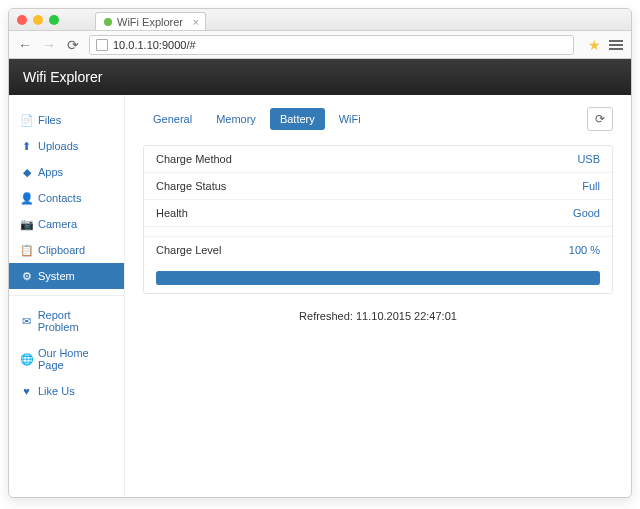 Image resolution: width=640 pixels, height=509 pixels. What do you see at coordinates (26, 250) in the screenshot?
I see `clipboard-icon: 📋` at bounding box center [26, 250].